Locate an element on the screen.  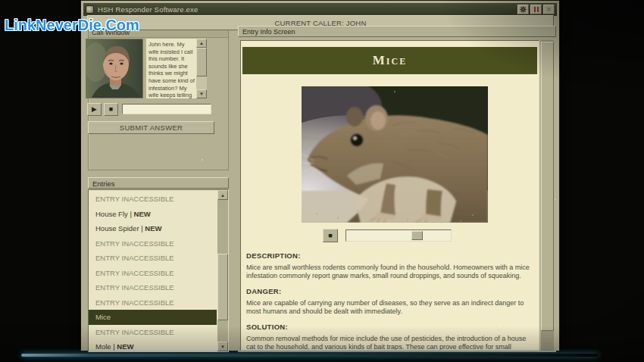
slider-thumb is located at coordinates (417, 236).